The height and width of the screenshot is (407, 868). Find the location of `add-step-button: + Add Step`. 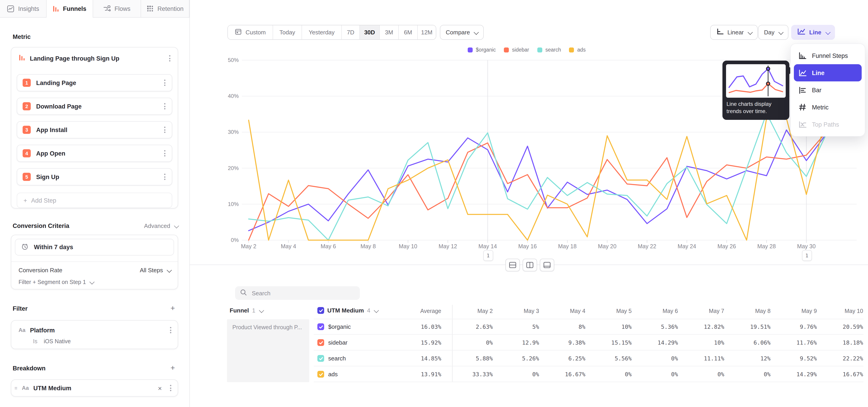

add-step-button: + Add Step is located at coordinates (94, 200).